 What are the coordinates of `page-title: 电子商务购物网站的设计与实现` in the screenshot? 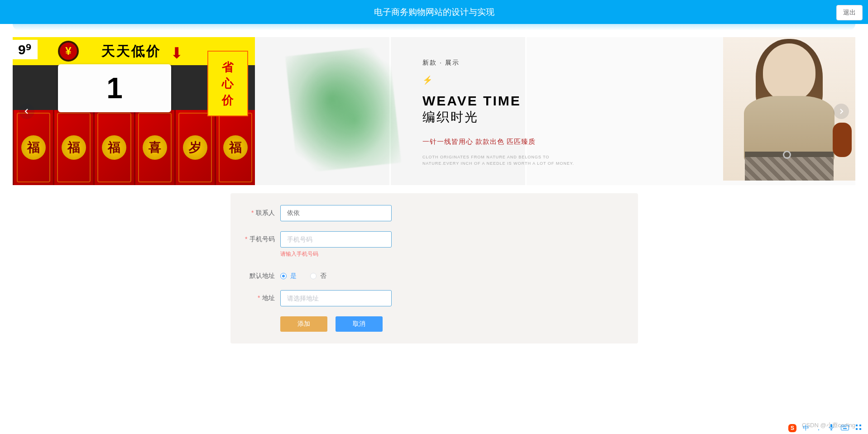 It's located at (434, 12).